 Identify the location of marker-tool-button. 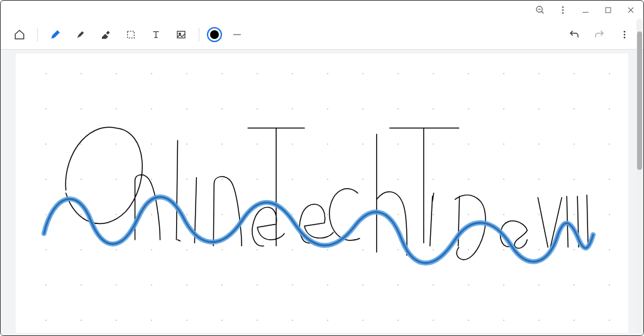
(80, 35).